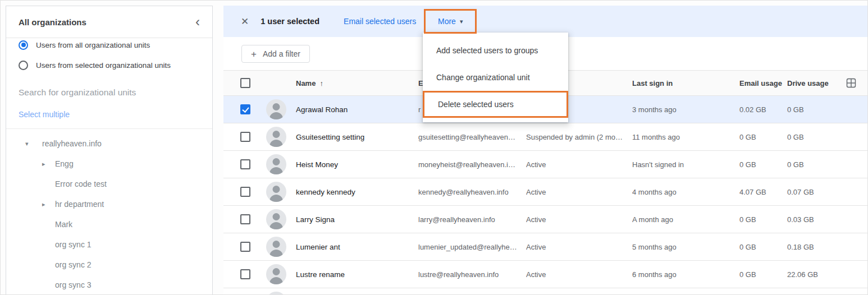  I want to click on header-tools-cell, so click(851, 83).